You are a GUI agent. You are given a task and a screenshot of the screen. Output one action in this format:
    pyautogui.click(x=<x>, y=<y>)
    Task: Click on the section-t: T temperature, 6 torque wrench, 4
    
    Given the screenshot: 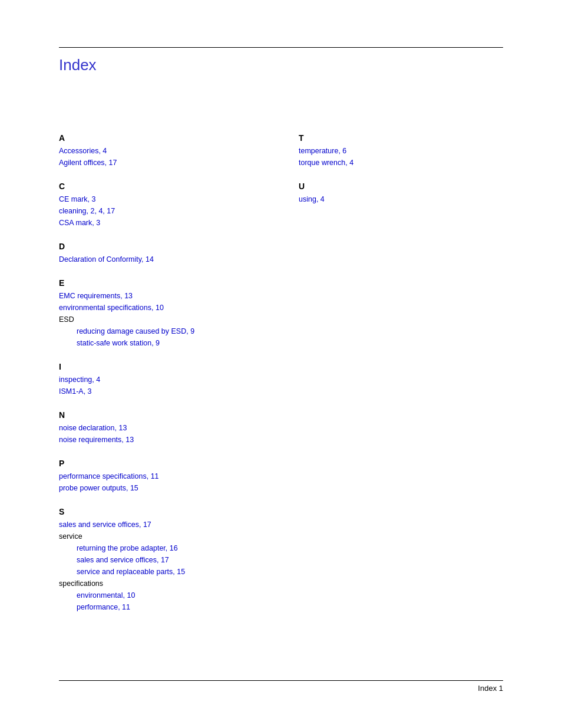 What is the action you would take?
    pyautogui.click(x=401, y=151)
    